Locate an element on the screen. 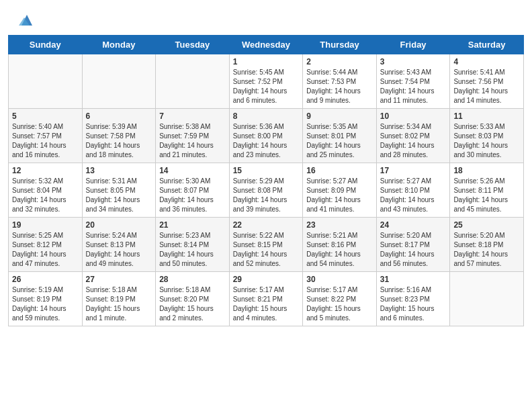  col-header-thursday: Thursday is located at coordinates (340, 45).